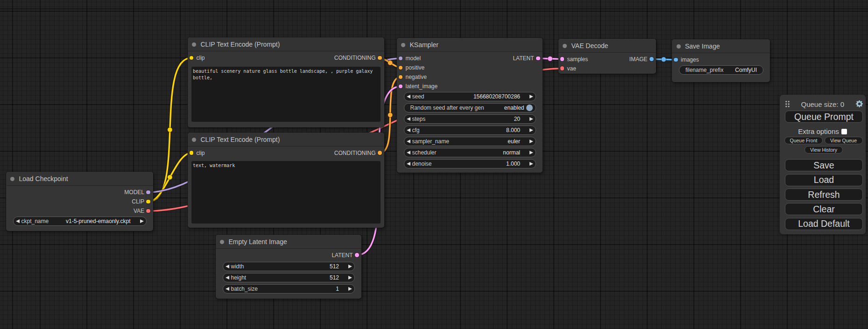 The height and width of the screenshot is (329, 868). I want to click on slot-label: latent_image, so click(422, 86).